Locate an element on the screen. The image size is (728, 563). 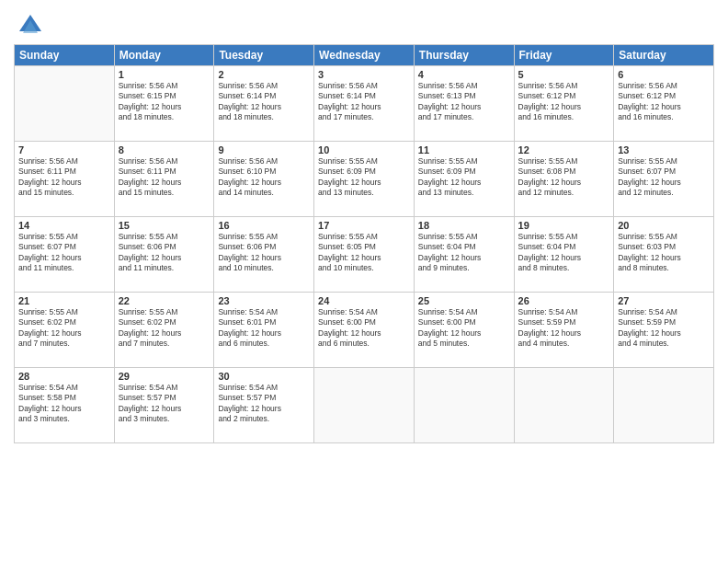
day-number: 6 is located at coordinates (664, 75).